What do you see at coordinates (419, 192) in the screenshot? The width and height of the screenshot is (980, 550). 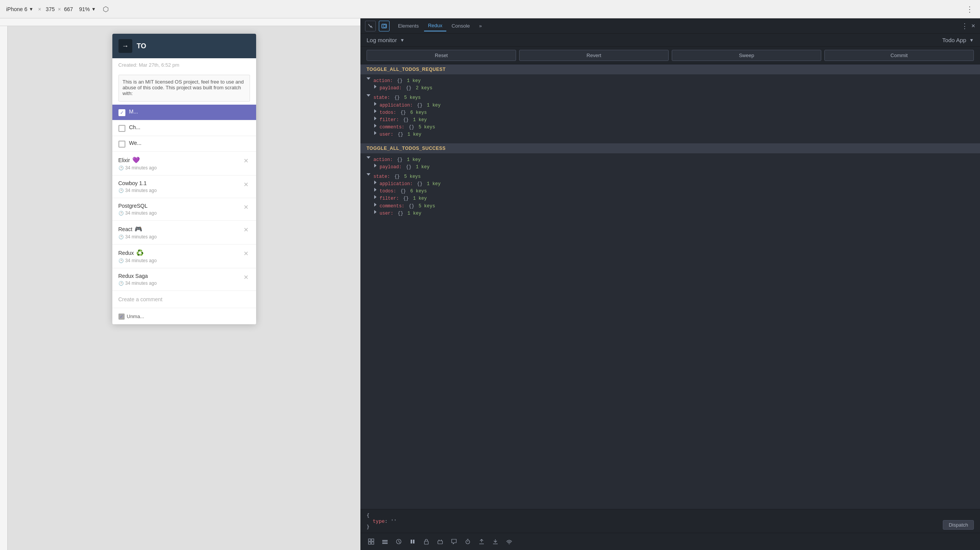 I see `todos-count-s2: 6 keys` at bounding box center [419, 192].